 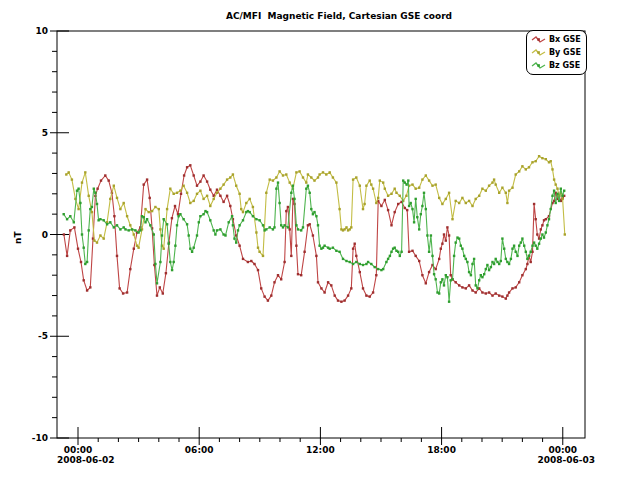 I want to click on x-tick-label: 06:00, so click(x=200, y=450).